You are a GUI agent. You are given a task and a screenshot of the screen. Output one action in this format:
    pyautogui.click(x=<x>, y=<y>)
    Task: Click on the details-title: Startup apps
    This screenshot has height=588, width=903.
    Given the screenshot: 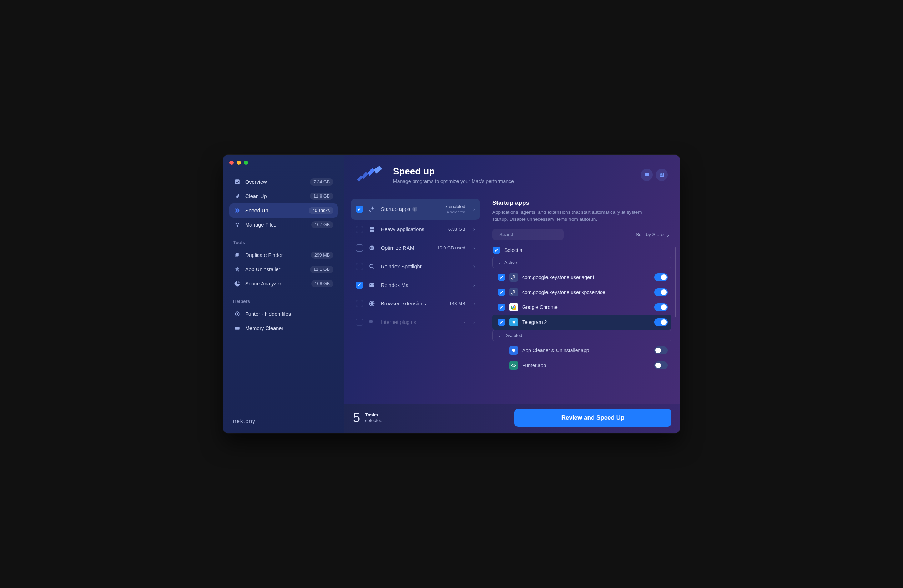 What is the action you would take?
    pyautogui.click(x=585, y=203)
    